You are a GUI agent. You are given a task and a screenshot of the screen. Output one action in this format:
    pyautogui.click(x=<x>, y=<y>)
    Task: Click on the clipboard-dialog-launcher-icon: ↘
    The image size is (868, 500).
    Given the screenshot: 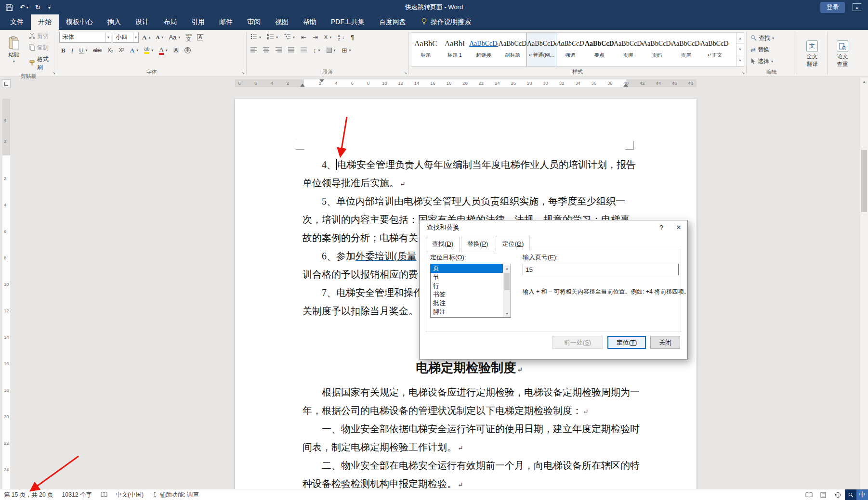 What is the action you would take?
    pyautogui.click(x=54, y=73)
    